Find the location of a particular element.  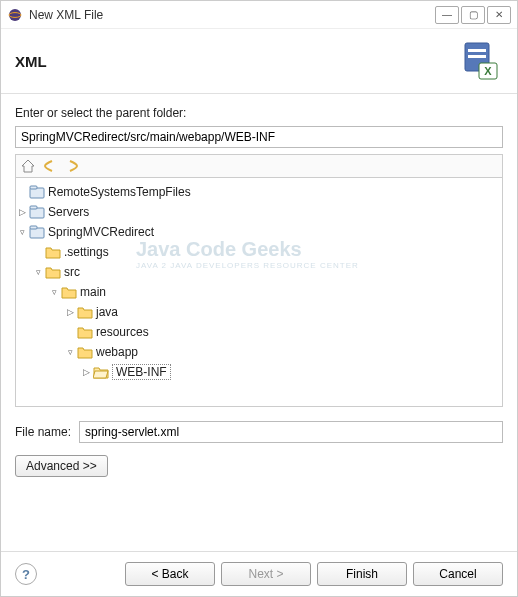

tree-node-label: java is located at coordinates (107, 312).